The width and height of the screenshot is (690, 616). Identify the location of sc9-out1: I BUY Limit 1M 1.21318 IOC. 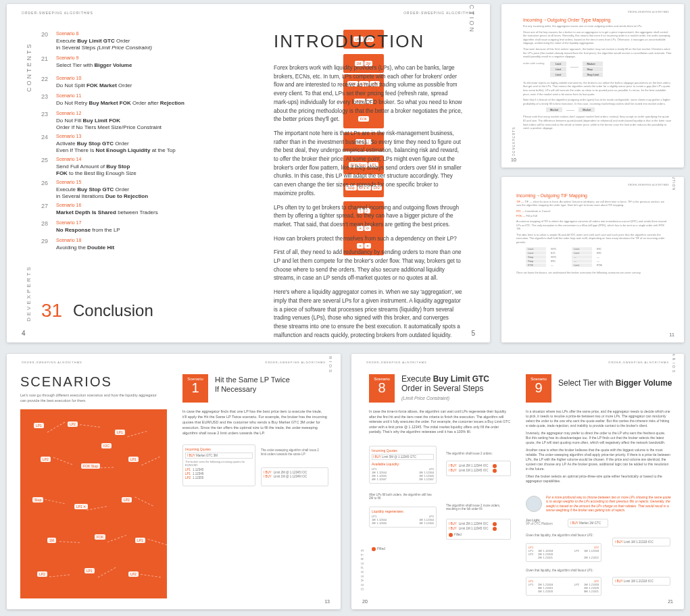
(641, 542).